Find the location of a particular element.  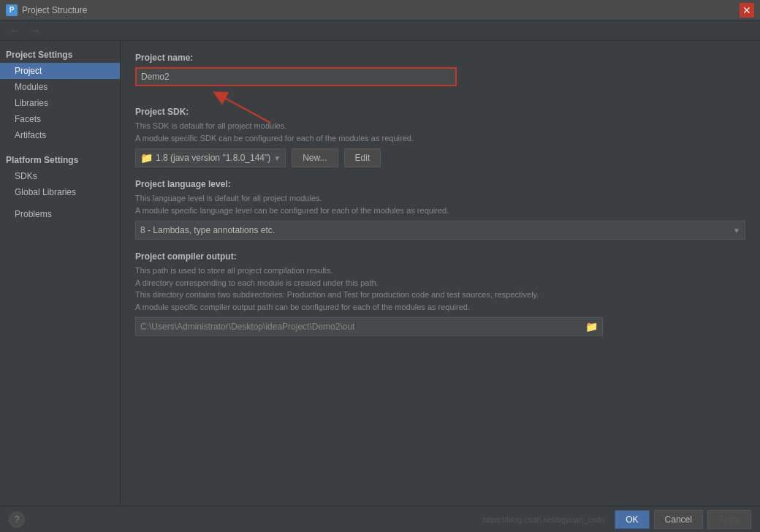

sidebar-item-project: Project is located at coordinates (60, 71).